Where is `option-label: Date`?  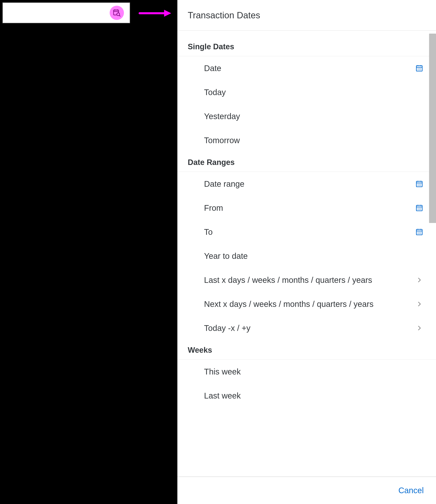
option-label: Date is located at coordinates (309, 68).